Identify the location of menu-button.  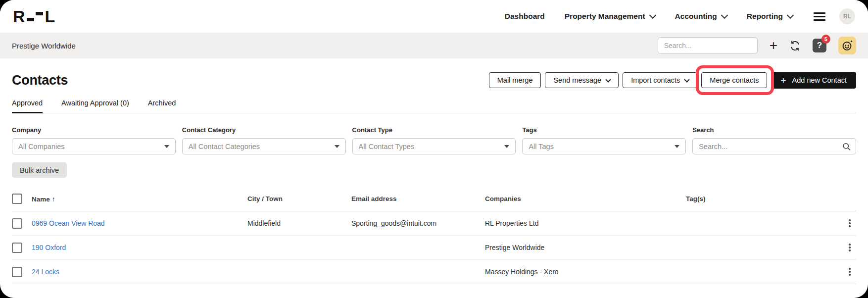
(820, 17).